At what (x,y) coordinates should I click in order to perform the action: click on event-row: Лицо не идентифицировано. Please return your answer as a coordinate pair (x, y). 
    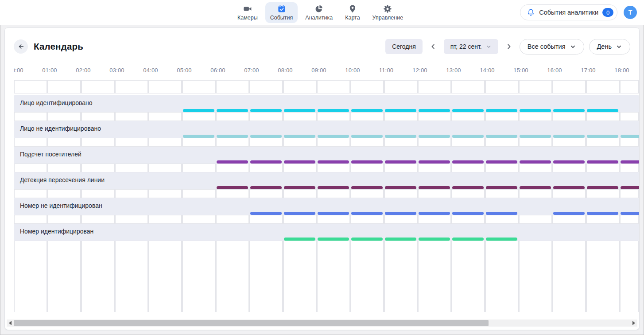
    Looking at the image, I should click on (326, 129).